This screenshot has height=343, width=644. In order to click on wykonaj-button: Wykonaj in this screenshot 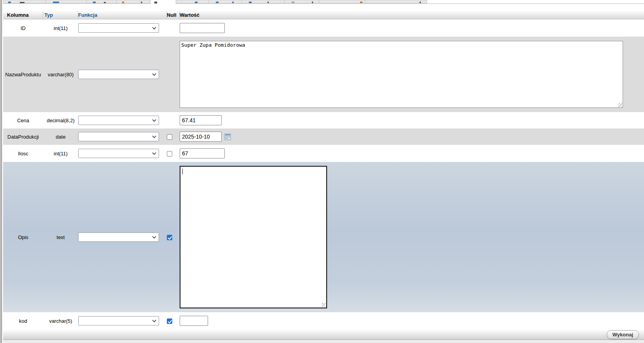, I will do `click(623, 335)`.